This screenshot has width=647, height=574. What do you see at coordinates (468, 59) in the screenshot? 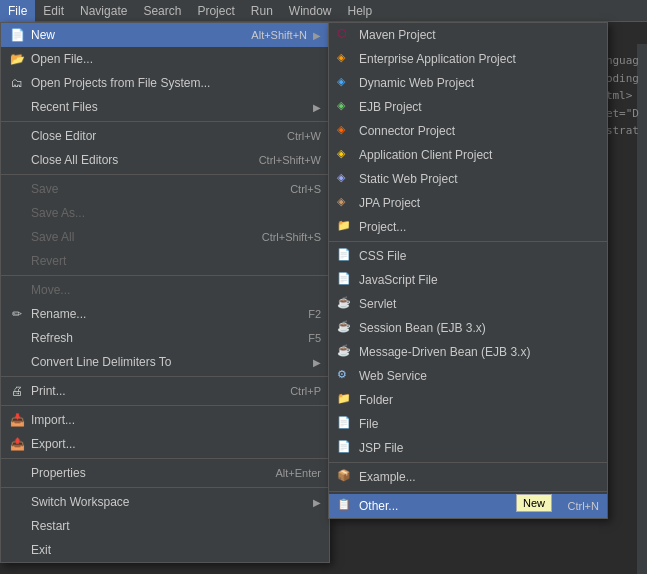
I see `submenu-enterprise: ◈ Enterprise Application Project` at bounding box center [468, 59].